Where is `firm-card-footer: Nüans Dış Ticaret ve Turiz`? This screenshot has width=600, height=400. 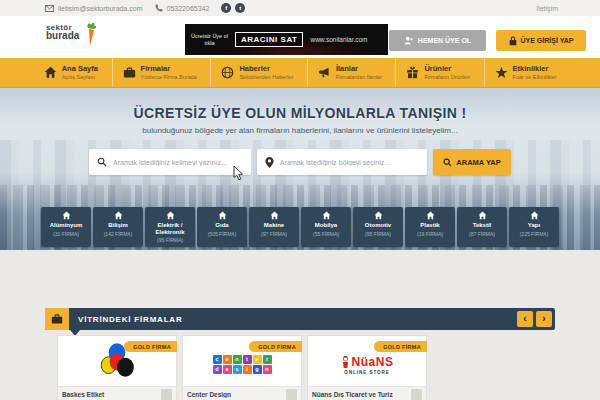 firm-card-footer: Nüans Dış Ticaret ve Turiz is located at coordinates (367, 393).